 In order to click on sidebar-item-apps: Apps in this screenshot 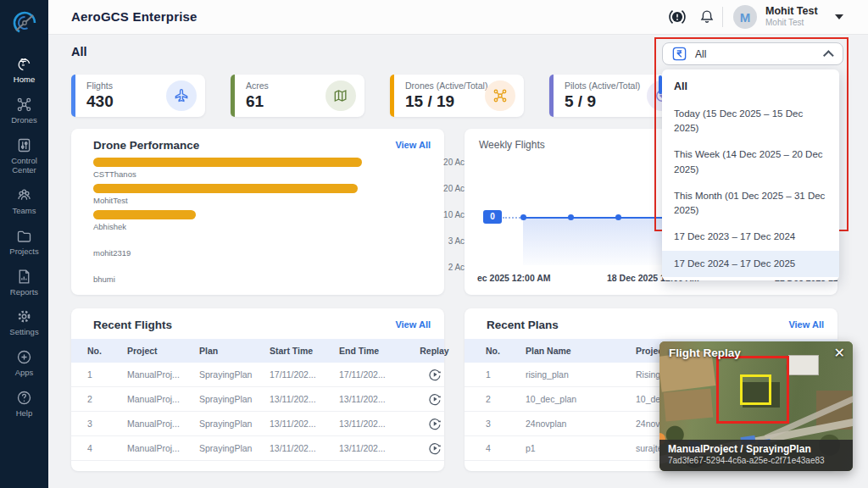, I will do `click(24, 363)`.